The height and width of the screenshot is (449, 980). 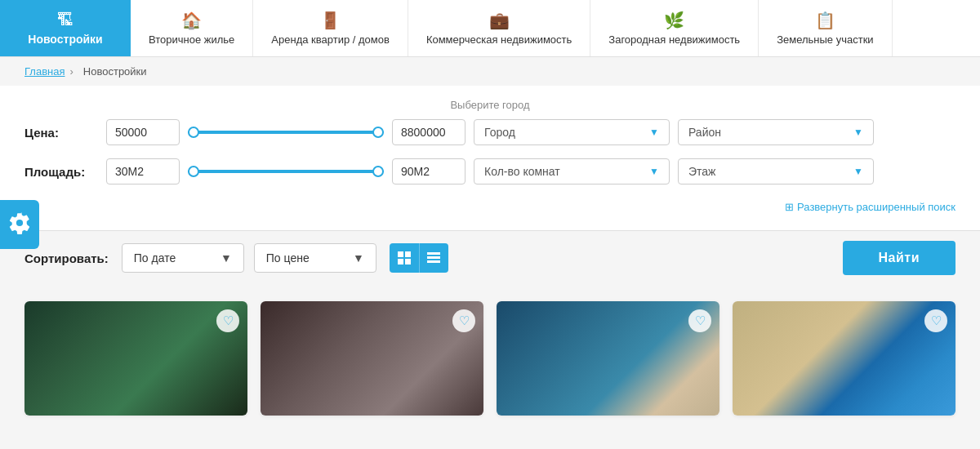 What do you see at coordinates (825, 20) in the screenshot?
I see `land-icon: 📋` at bounding box center [825, 20].